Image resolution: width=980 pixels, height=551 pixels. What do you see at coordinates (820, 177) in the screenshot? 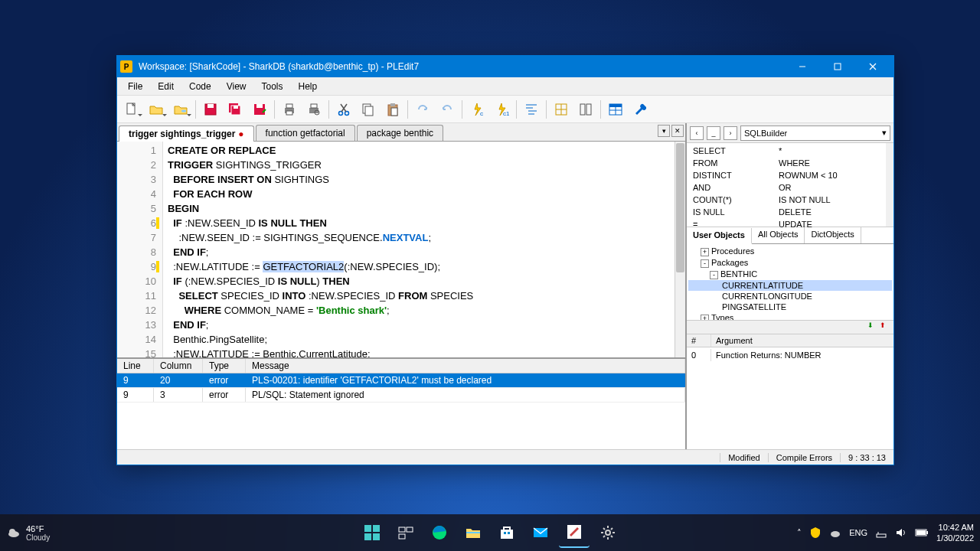
I see `sql-keyword: ROWNUM < 10` at bounding box center [820, 177].